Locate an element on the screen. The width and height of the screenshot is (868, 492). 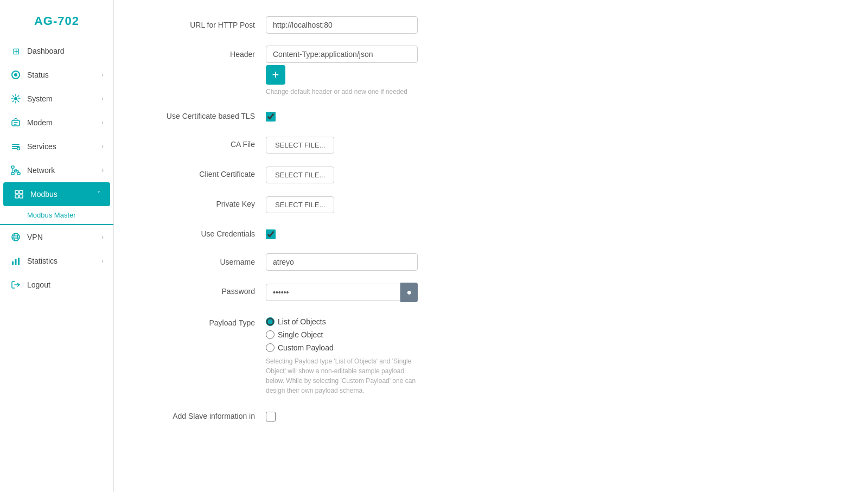
sidebar-item-modem: Modem › is located at coordinates (56, 123).